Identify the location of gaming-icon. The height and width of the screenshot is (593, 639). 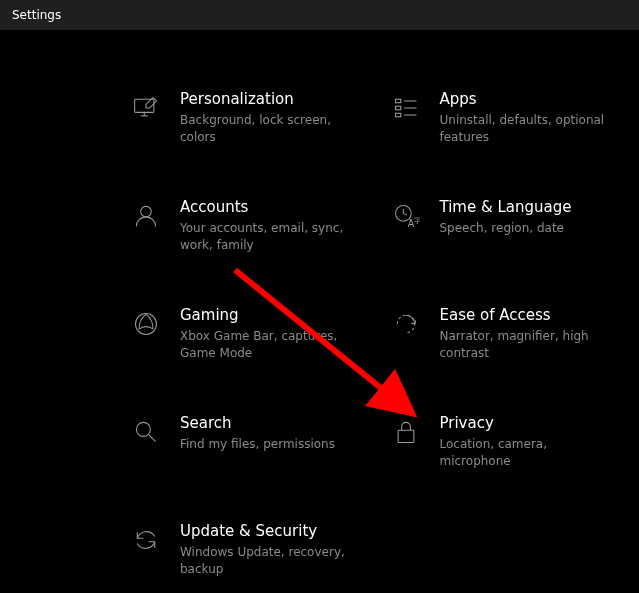
(146, 324).